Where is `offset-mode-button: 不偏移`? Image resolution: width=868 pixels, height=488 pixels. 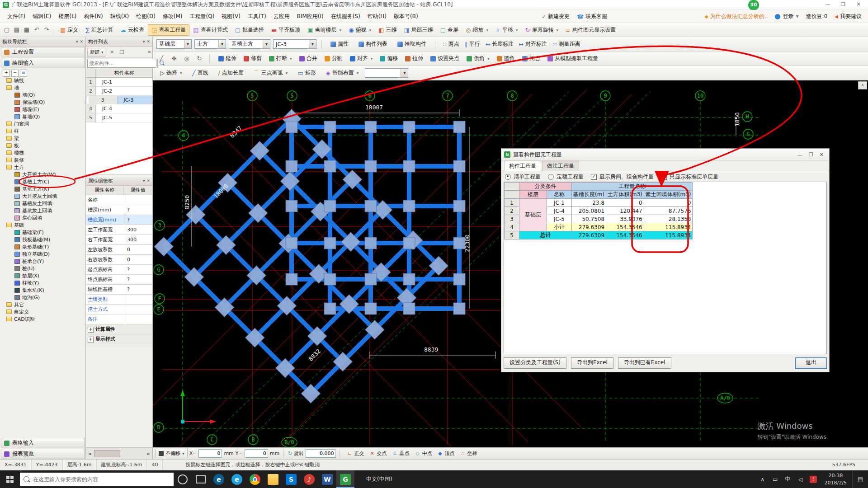
offset-mode-button: 不偏移 is located at coordinates (172, 454).